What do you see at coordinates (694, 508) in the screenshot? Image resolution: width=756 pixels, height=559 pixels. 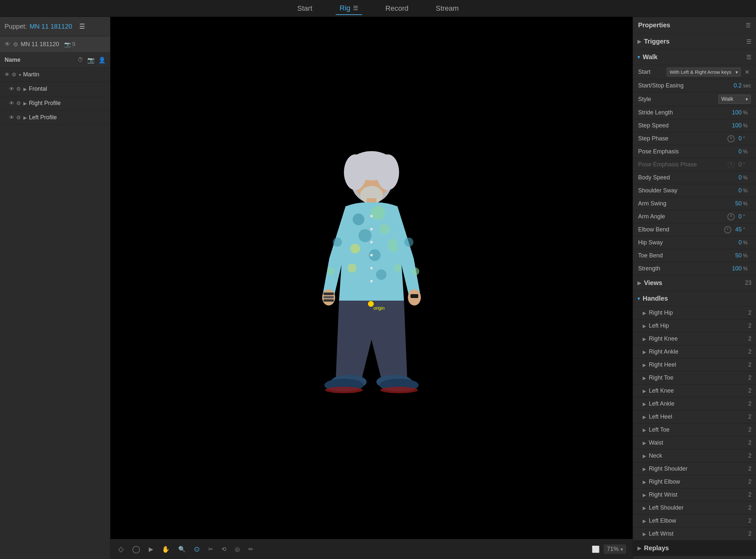 I see `handle-left-shoulder: ▶ Left Shoulder 2` at bounding box center [694, 508].